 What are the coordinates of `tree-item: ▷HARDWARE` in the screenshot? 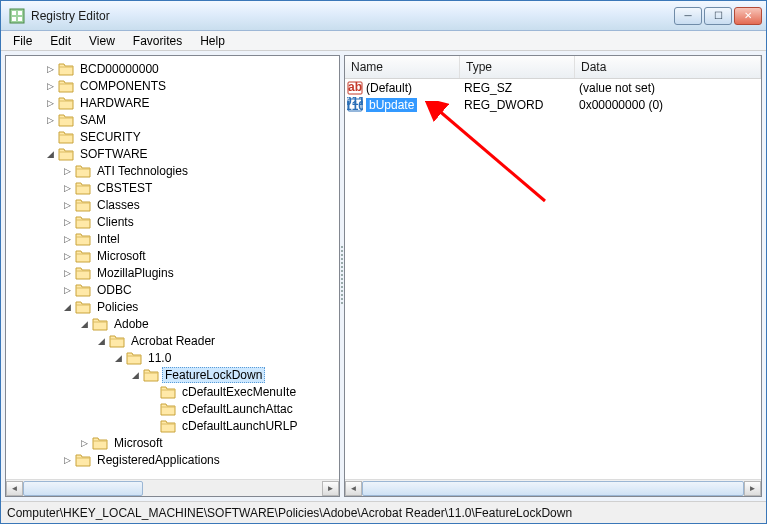 It's located at (172, 102).